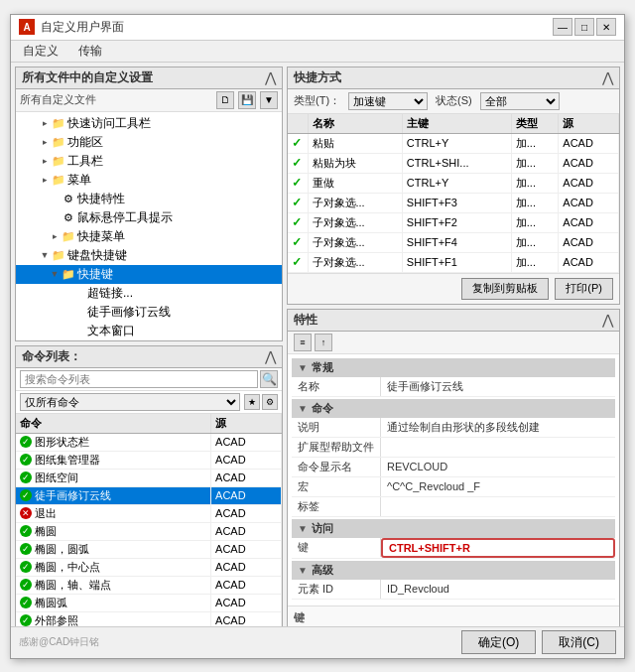  What do you see at coordinates (79, 181) in the screenshot?
I see `tree-item-label: 菜单` at bounding box center [79, 181].